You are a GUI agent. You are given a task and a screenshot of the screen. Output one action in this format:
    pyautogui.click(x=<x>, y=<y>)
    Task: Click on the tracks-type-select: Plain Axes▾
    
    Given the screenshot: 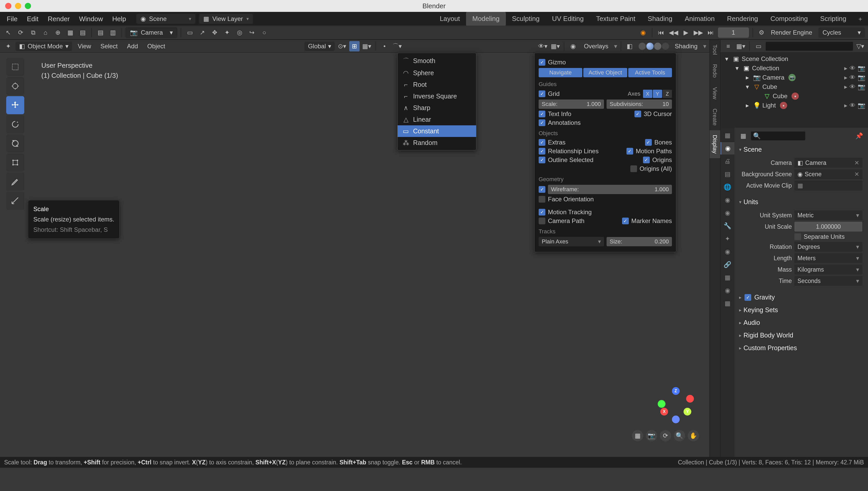 What is the action you would take?
    pyautogui.click(x=571, y=241)
    